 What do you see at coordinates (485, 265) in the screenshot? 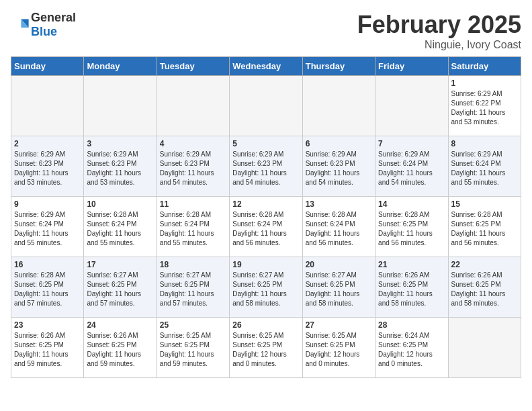
I see `day-number: 22` at bounding box center [485, 265].